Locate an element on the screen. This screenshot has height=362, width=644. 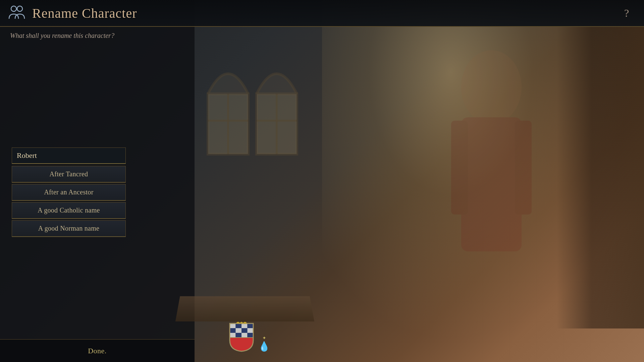
desk-surface is located at coordinates (245, 309).